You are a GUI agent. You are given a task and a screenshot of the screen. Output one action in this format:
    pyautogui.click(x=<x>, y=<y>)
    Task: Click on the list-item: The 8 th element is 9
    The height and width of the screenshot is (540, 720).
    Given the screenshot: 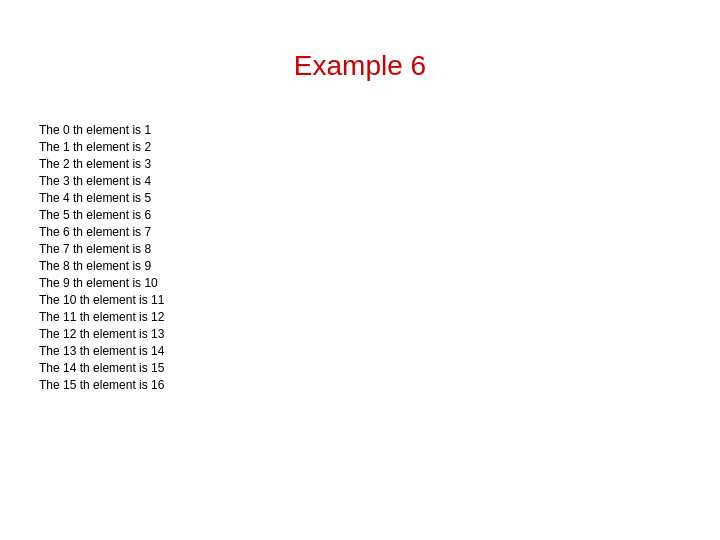 What is the action you would take?
    pyautogui.click(x=380, y=266)
    